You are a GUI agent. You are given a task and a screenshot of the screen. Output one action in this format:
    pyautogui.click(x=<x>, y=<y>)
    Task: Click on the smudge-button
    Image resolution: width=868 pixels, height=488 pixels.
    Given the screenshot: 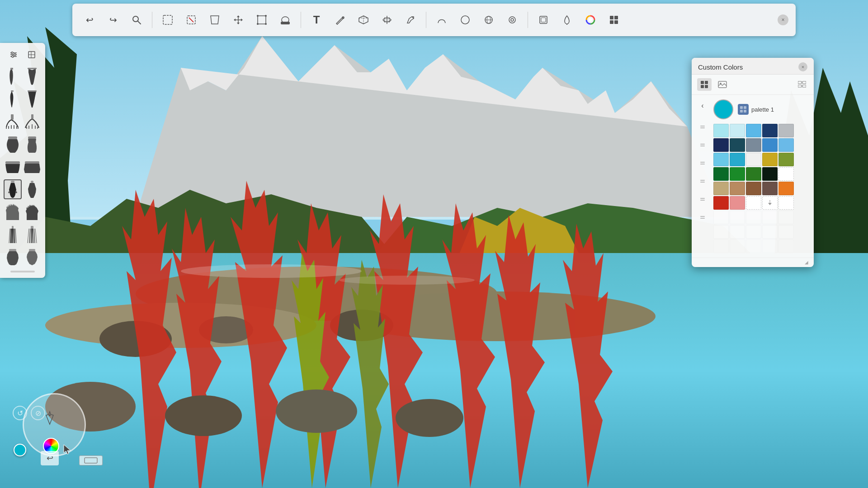 What is the action you would take?
    pyautogui.click(x=410, y=20)
    